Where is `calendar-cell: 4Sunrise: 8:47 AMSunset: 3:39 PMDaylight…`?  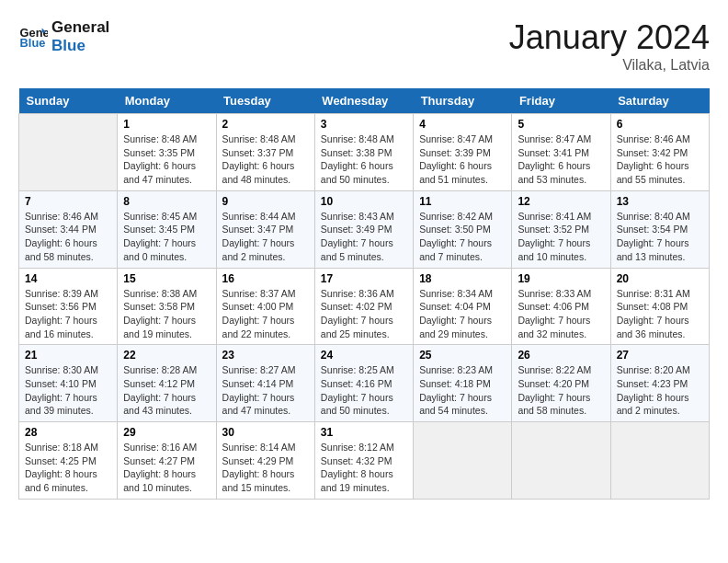
calendar-cell: 4Sunrise: 8:47 AMSunset: 3:39 PMDaylight… is located at coordinates (463, 153).